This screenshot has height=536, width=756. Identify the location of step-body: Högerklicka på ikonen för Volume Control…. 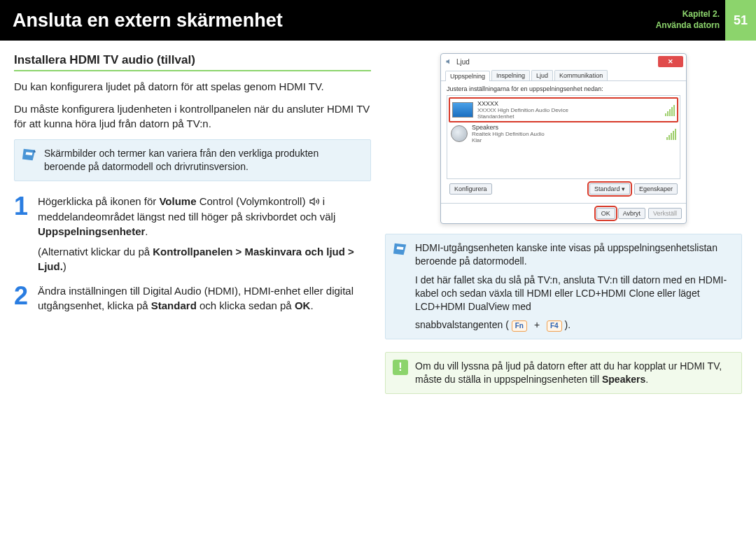
(204, 234).